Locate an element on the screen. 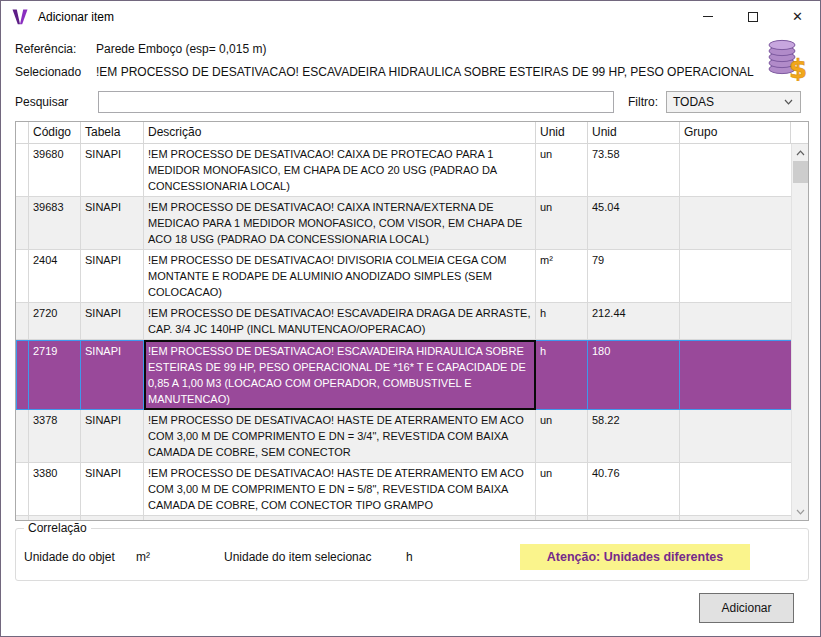  column-header-codigo: Código is located at coordinates (55, 132).